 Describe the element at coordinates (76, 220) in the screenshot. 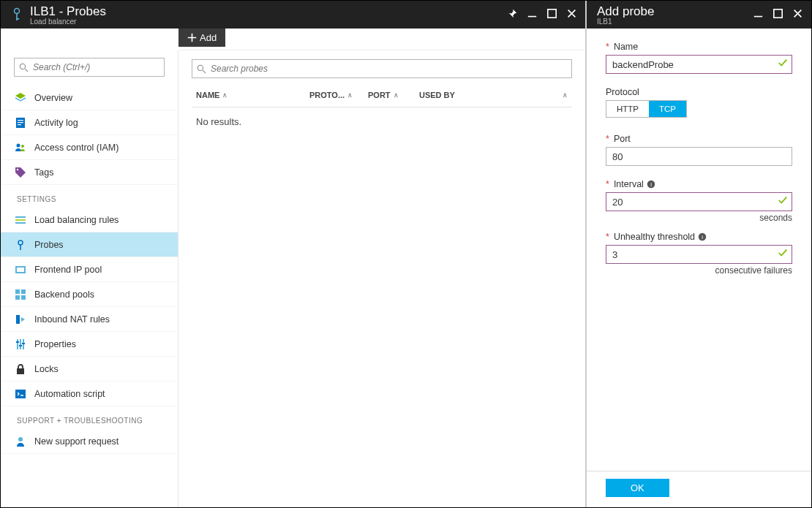

I see `nav-label: Load balancing rules` at that location.